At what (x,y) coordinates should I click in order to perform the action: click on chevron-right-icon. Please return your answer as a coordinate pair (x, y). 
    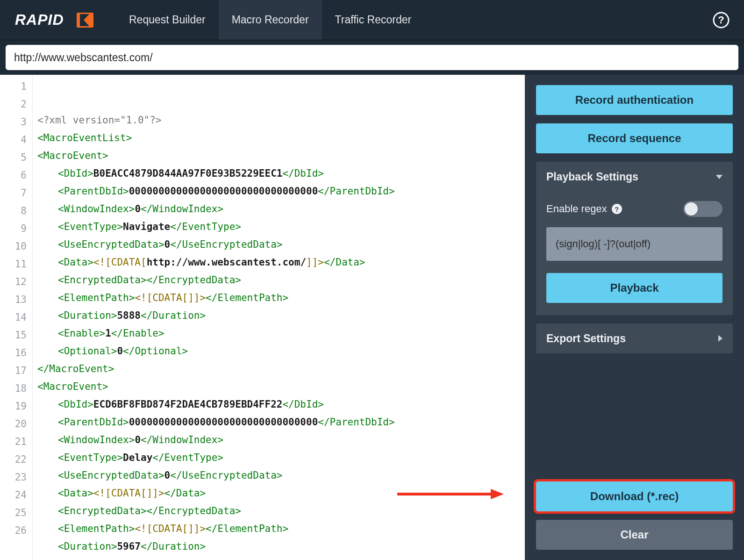
    Looking at the image, I should click on (721, 338).